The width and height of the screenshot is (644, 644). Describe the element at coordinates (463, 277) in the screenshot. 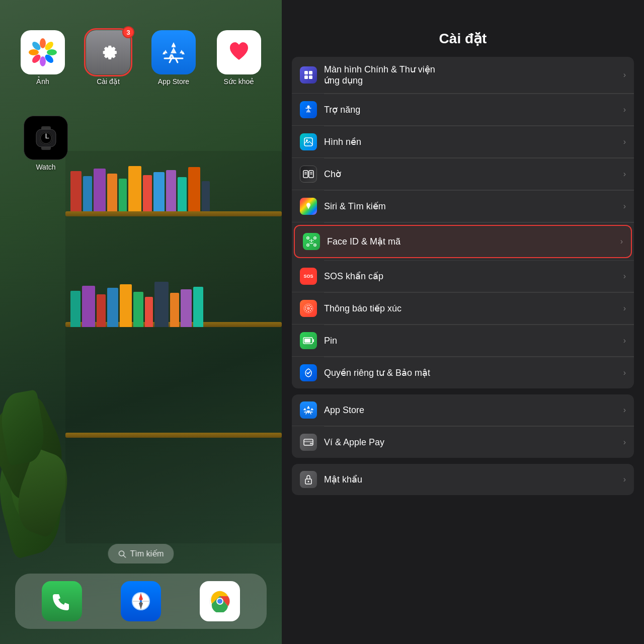

I see `settings-item-sos: SOS SOS khẩn cấp ›` at that location.